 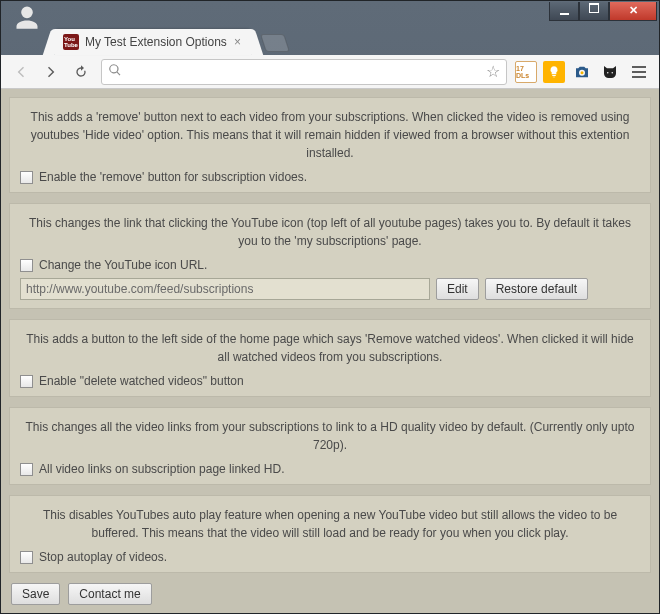 I want to click on checkbox-label: Enable the 'remove' button for subscript…, so click(x=173, y=177).